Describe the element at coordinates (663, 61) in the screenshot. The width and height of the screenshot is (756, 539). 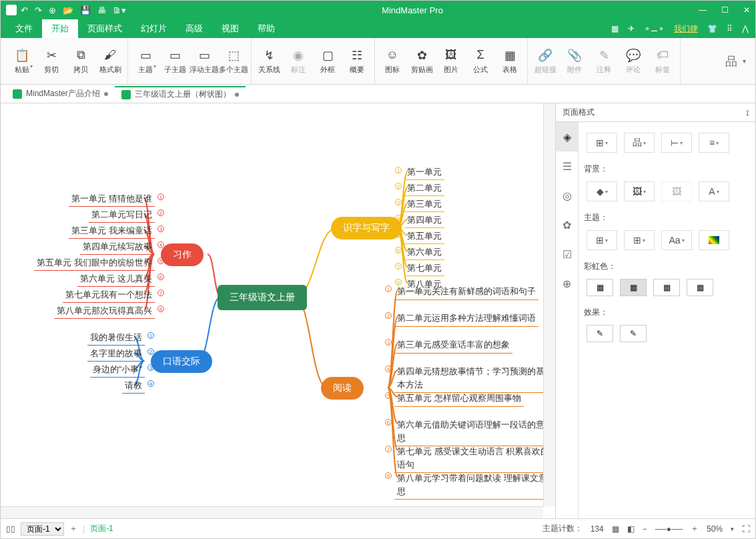
I see `ribbon-标签: 🏷标签` at that location.